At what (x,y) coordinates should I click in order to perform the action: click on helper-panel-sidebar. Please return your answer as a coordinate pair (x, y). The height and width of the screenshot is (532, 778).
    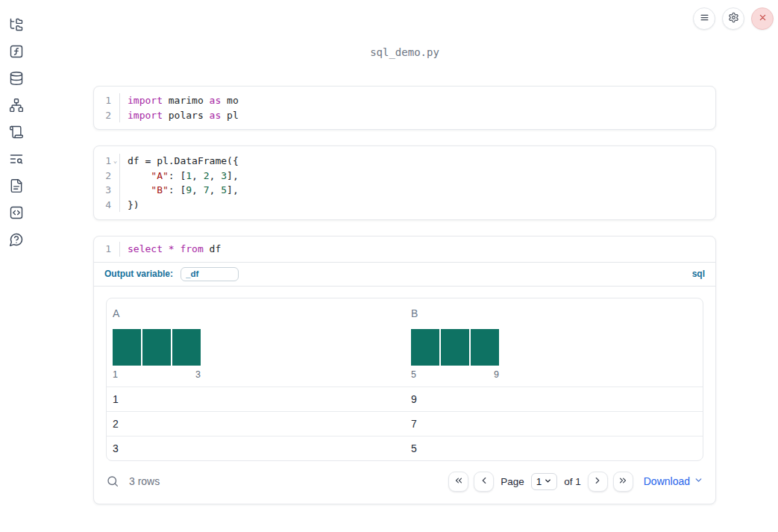
    Looking at the image, I should click on (16, 266).